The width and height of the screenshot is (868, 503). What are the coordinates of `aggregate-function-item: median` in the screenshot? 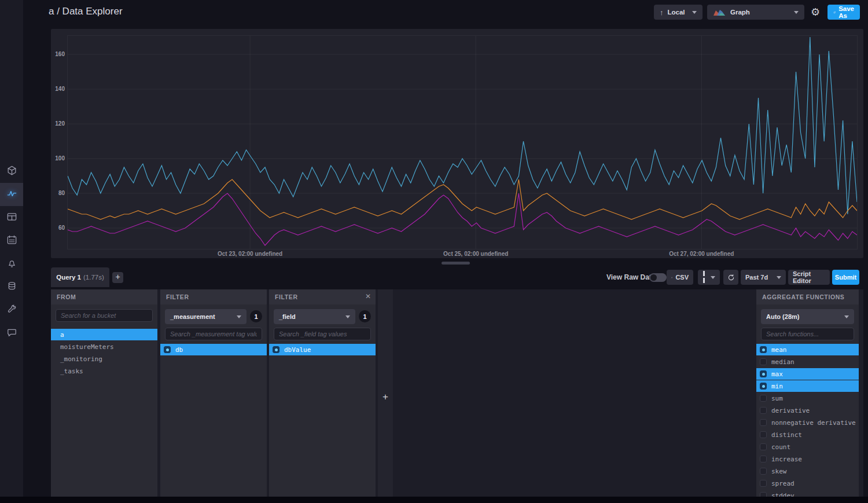 It's located at (808, 362).